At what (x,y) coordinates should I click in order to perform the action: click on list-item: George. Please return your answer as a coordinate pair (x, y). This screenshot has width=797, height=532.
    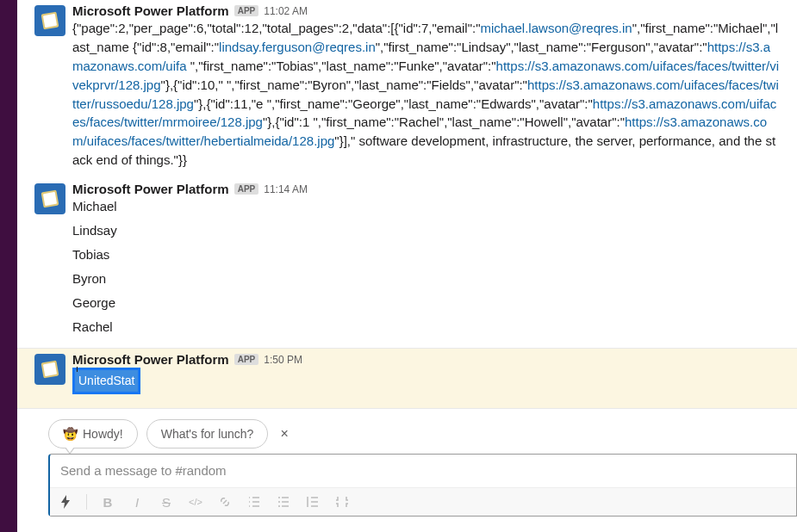
    Looking at the image, I should click on (426, 303).